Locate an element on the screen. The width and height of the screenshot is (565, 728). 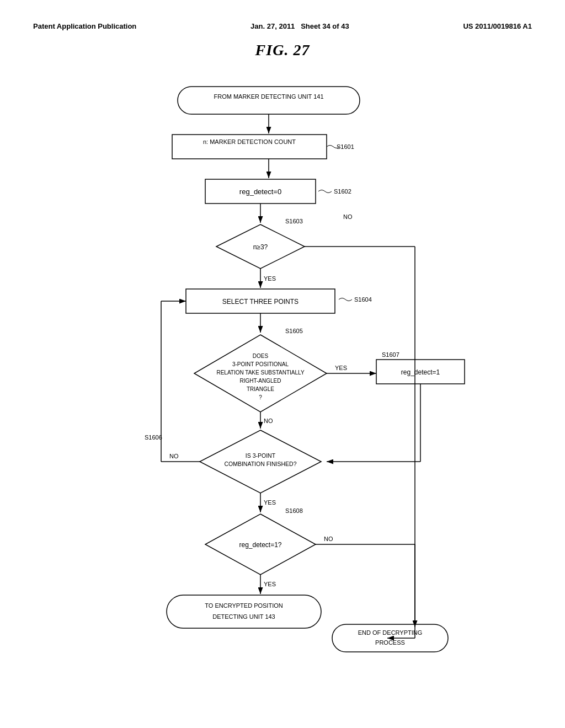
header: Patent Application Publication Jan. 27, … is located at coordinates (282, 26).